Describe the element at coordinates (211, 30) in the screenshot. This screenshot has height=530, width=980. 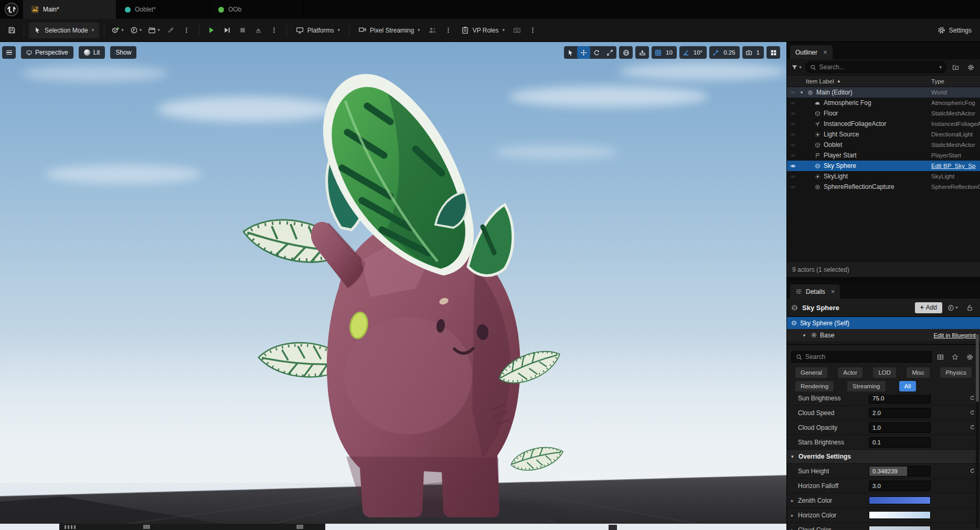
I see `play-button` at that location.